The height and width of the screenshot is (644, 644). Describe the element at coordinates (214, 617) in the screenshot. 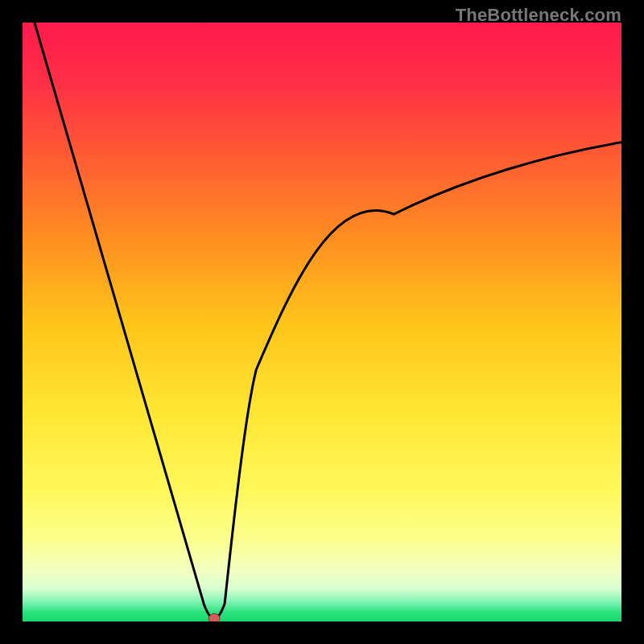

I see `minimum-marker` at that location.